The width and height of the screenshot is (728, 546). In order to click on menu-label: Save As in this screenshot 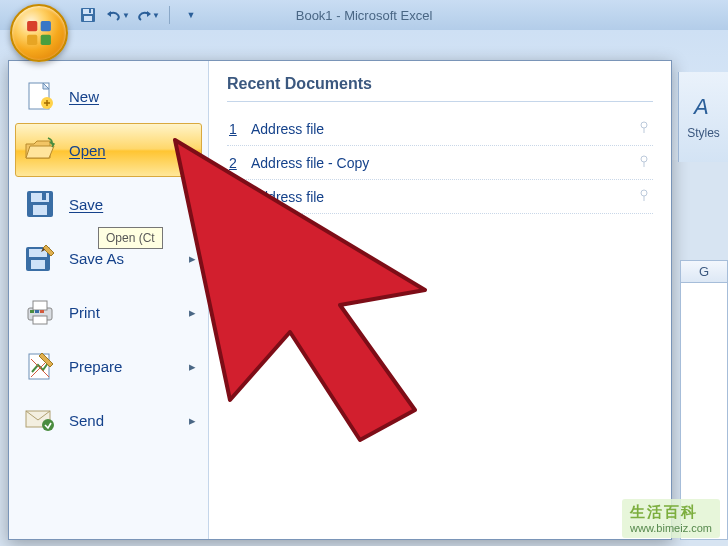, I will do `click(96, 258)`.